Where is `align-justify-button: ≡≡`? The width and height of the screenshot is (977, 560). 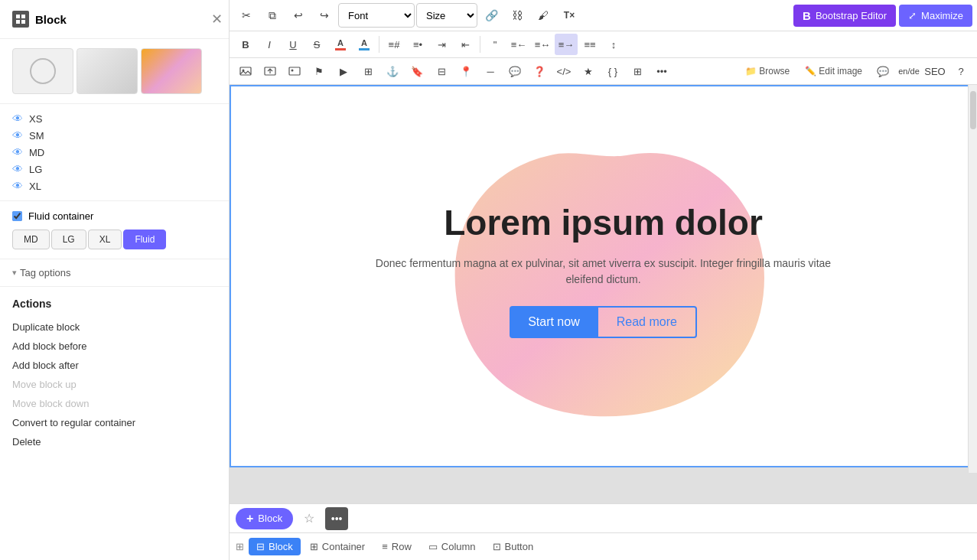 align-justify-button: ≡≡ is located at coordinates (590, 44).